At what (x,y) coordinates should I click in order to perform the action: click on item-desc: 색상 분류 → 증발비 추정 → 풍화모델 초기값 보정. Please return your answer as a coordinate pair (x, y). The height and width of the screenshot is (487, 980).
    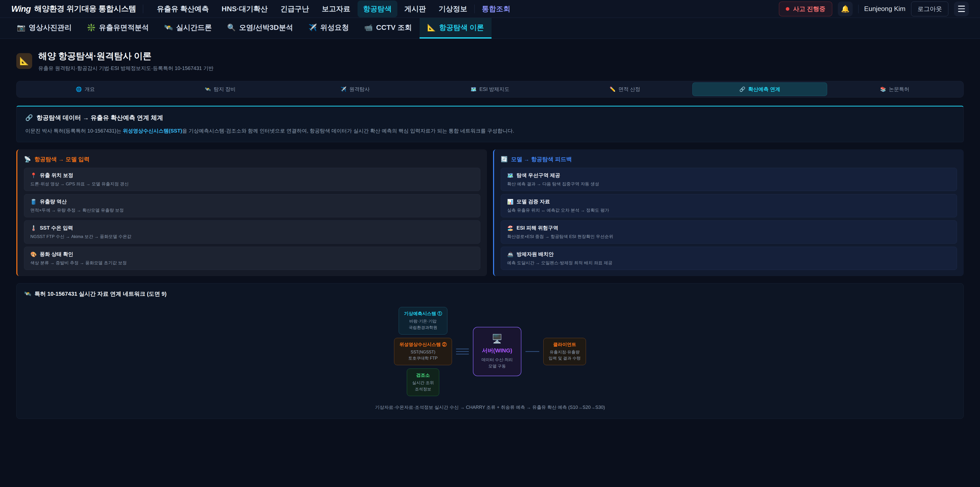
    Looking at the image, I should click on (252, 263).